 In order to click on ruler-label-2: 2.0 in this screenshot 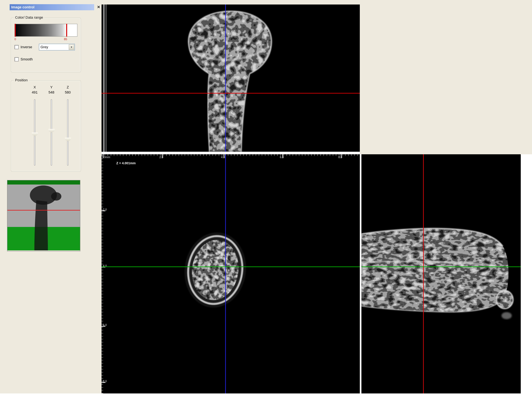, I will do `click(161, 157)`.